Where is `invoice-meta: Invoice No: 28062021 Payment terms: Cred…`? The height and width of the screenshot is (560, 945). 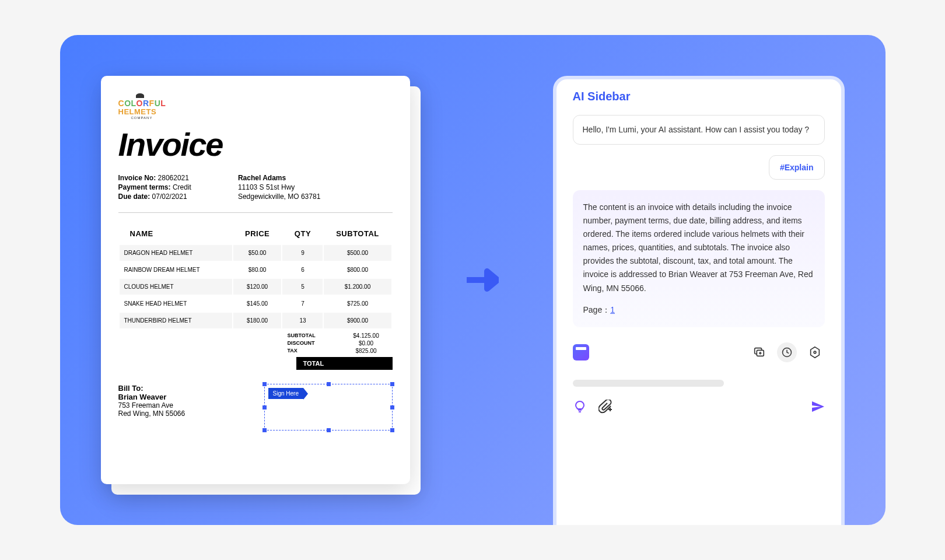 invoice-meta: Invoice No: 28062021 Payment terms: Cred… is located at coordinates (256, 188).